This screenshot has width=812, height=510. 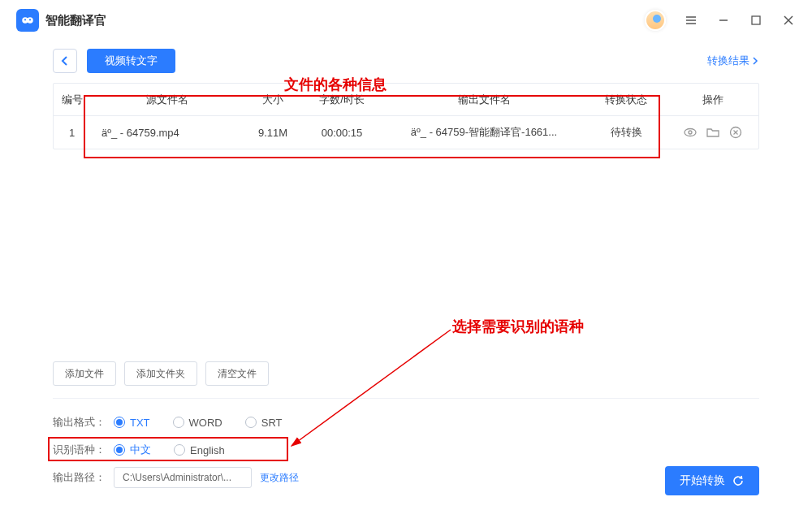 What do you see at coordinates (161, 374) in the screenshot?
I see `add-folder-button: 添加文件夹` at bounding box center [161, 374].